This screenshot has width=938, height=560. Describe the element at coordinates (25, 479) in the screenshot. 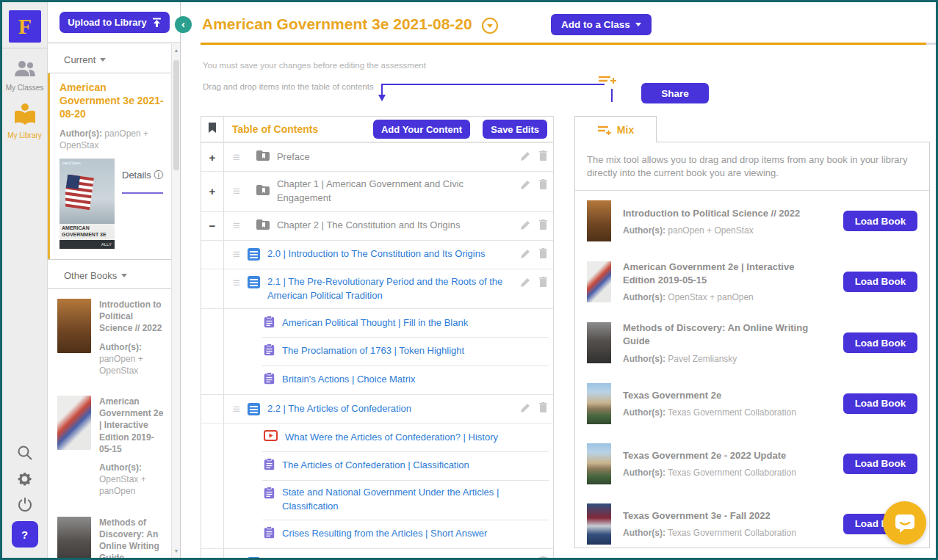

I see `gear-icon` at that location.